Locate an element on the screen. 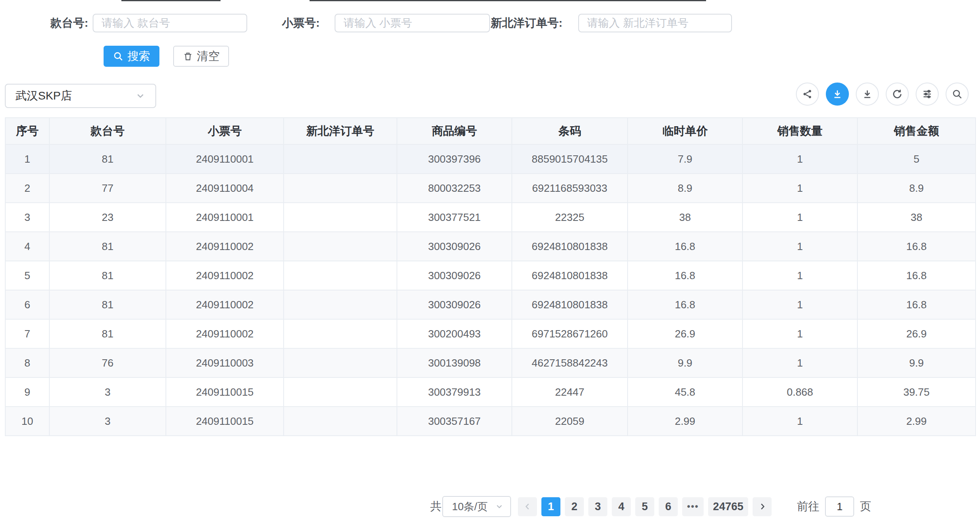 The width and height of the screenshot is (980, 530). table-row: 277240911000480003225369211685930338.918… is located at coordinates (490, 188).